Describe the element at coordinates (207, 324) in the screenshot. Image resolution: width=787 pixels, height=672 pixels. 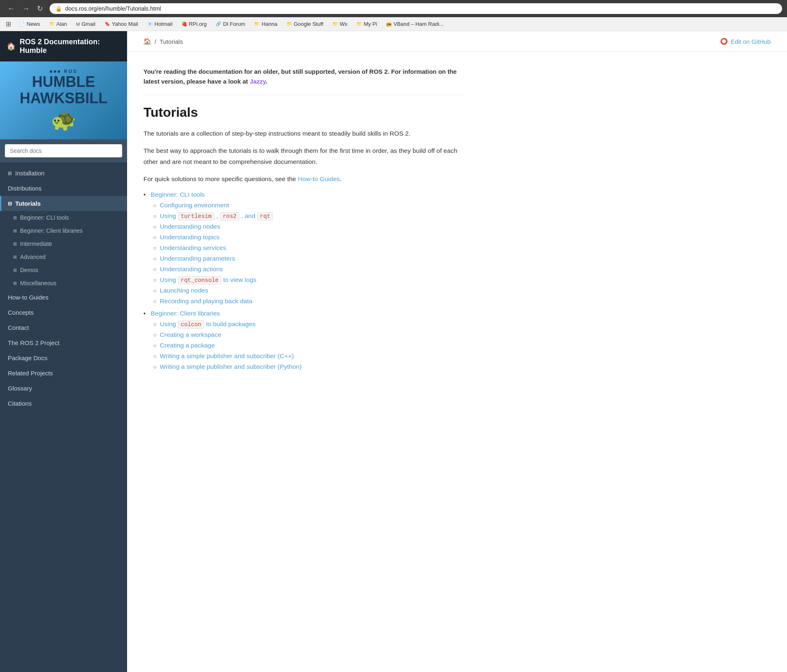
I see `using-colcon-link: Using colcon to build packages` at that location.